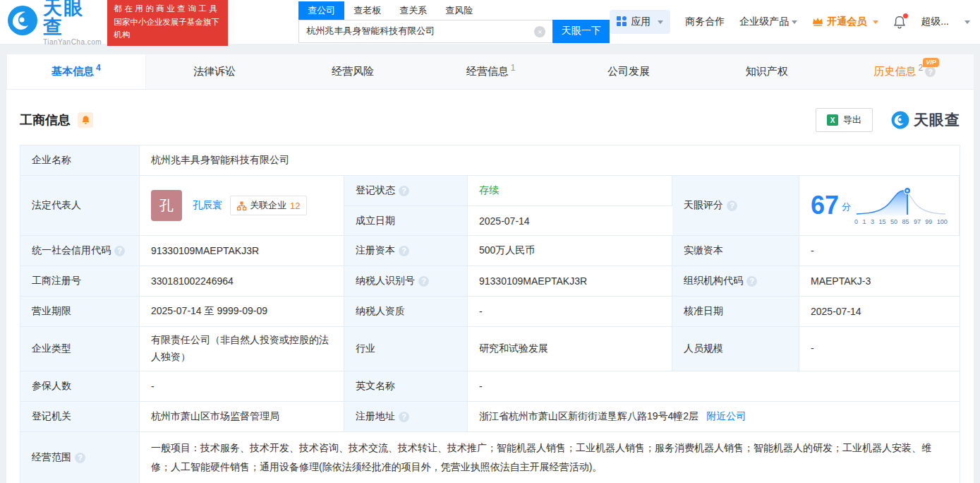 The height and width of the screenshot is (483, 980). Describe the element at coordinates (168, 28) in the screenshot. I see `promo-line2: 国家中小企业发展子基金旗下机构` at that location.